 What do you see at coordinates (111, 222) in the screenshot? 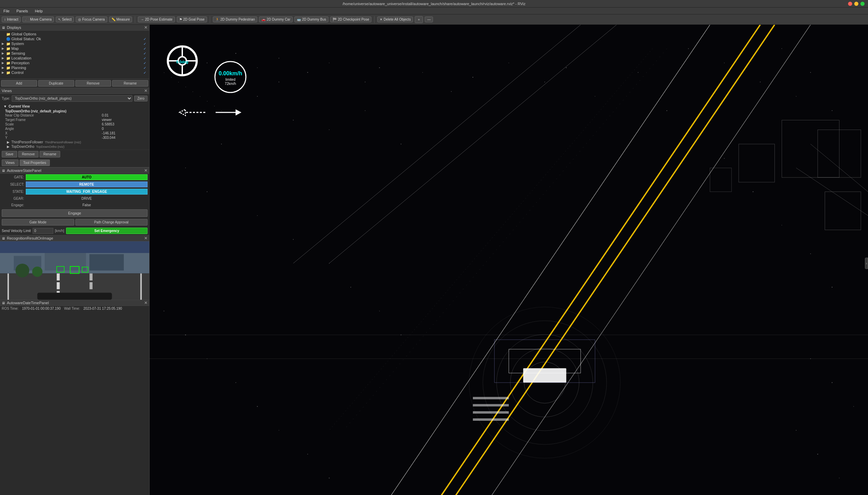
I see `path-change-button: Path Change Approval` at bounding box center [111, 222].